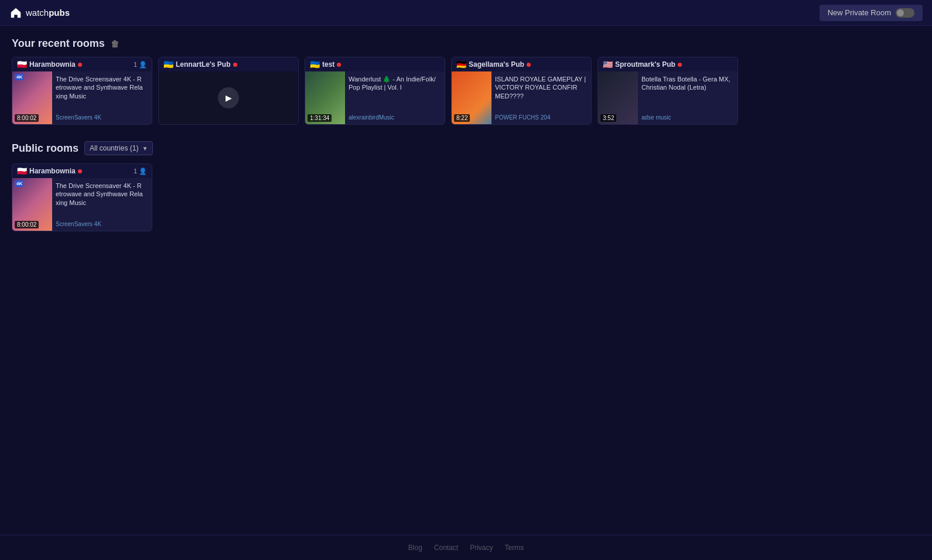 Image resolution: width=932 pixels, height=560 pixels. I want to click on room-card-harambownia: 🇵🇱Harambownia1👤4K8:00:02The Drive Screen…, so click(82, 91).